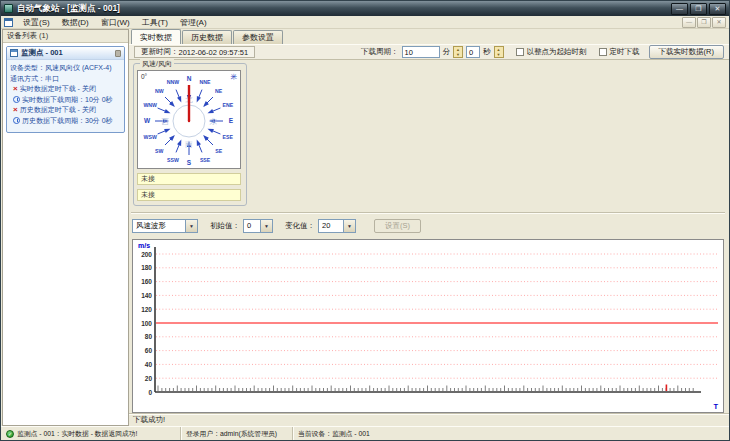  I want to click on start-on-hour-label: 以整点为起始时刻, so click(557, 52).